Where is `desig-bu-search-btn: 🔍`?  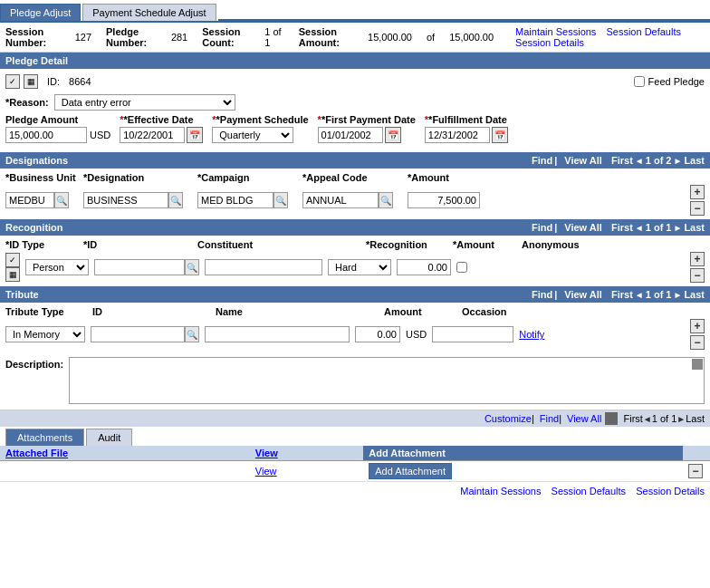
desig-bu-search-btn: 🔍 is located at coordinates (62, 200).